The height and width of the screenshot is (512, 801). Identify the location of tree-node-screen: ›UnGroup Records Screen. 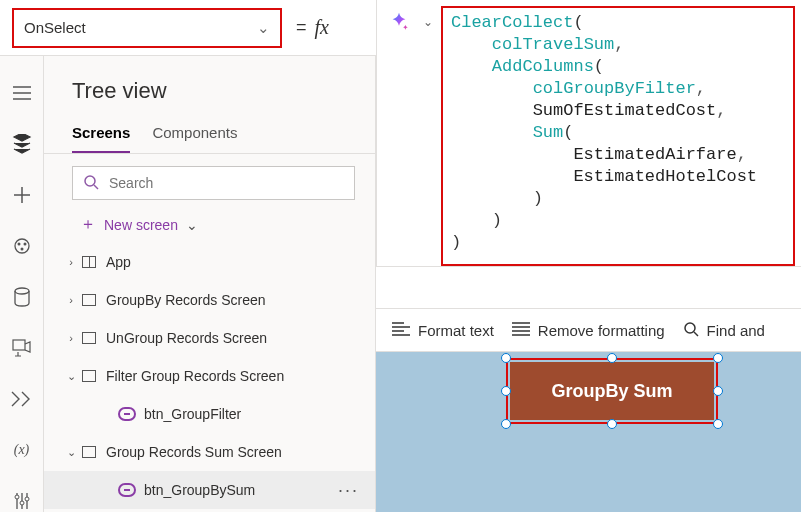
(210, 338).